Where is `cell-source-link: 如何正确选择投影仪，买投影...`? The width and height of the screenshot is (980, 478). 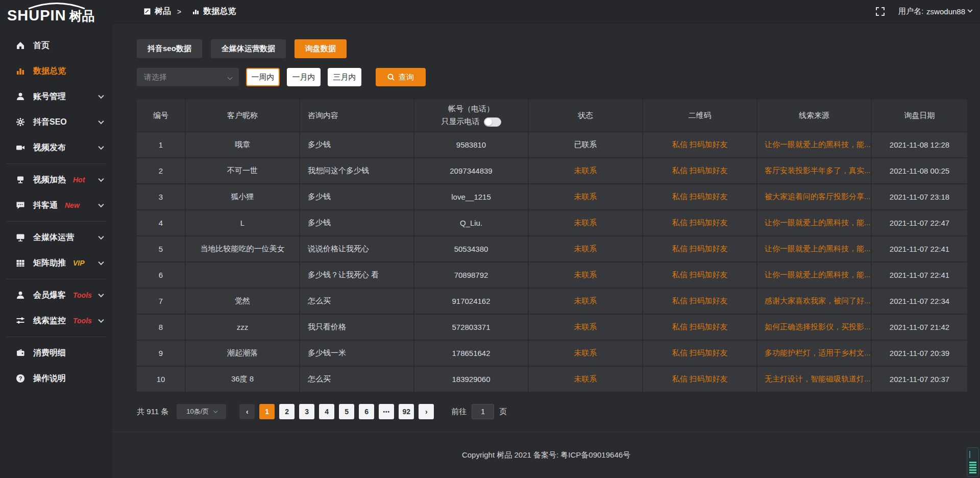 cell-source-link: 如何正确选择投影仪，买投影... is located at coordinates (814, 327).